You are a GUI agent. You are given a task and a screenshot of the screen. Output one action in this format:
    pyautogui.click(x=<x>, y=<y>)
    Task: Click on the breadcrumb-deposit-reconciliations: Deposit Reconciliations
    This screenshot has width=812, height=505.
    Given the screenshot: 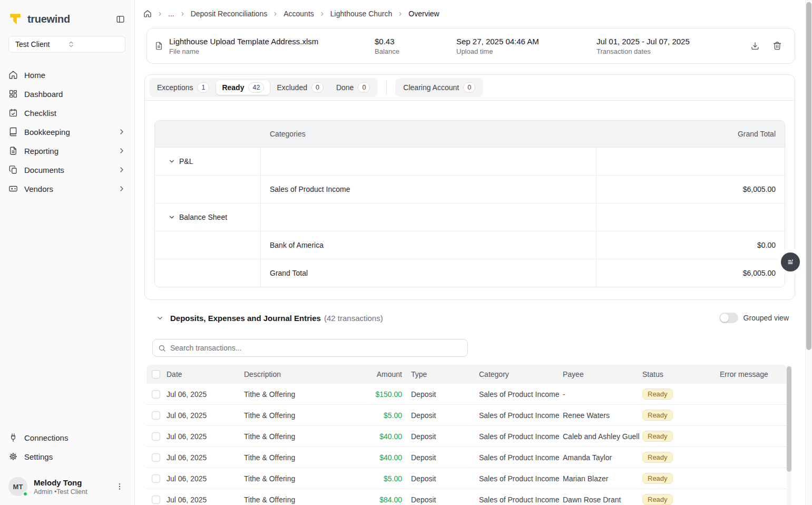 What is the action you would take?
    pyautogui.click(x=229, y=14)
    